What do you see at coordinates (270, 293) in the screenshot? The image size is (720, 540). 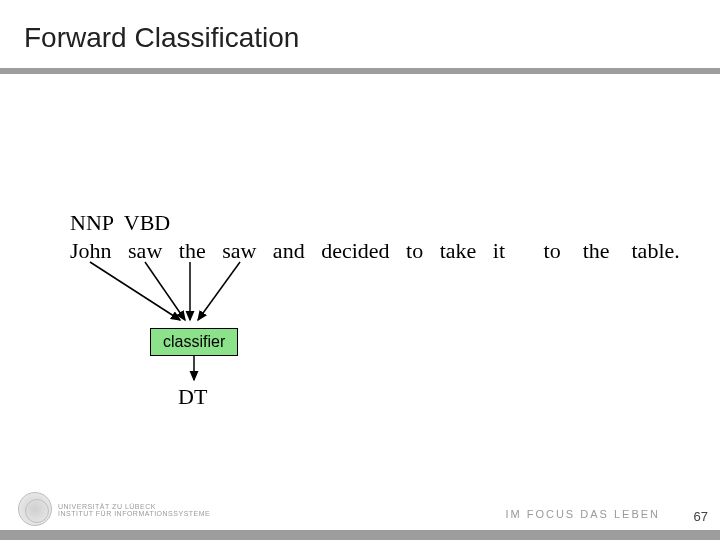 I see `input-arrows` at bounding box center [270, 293].